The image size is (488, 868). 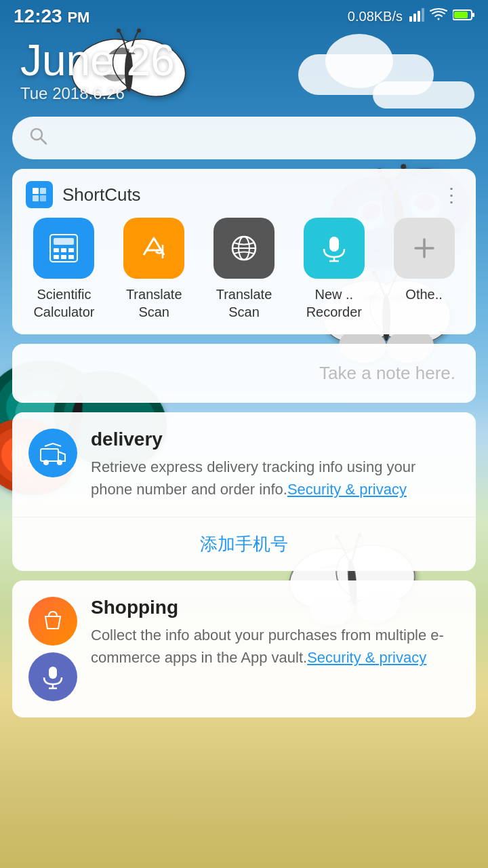 What do you see at coordinates (53, 649) in the screenshot?
I see `shopping-icons` at bounding box center [53, 649].